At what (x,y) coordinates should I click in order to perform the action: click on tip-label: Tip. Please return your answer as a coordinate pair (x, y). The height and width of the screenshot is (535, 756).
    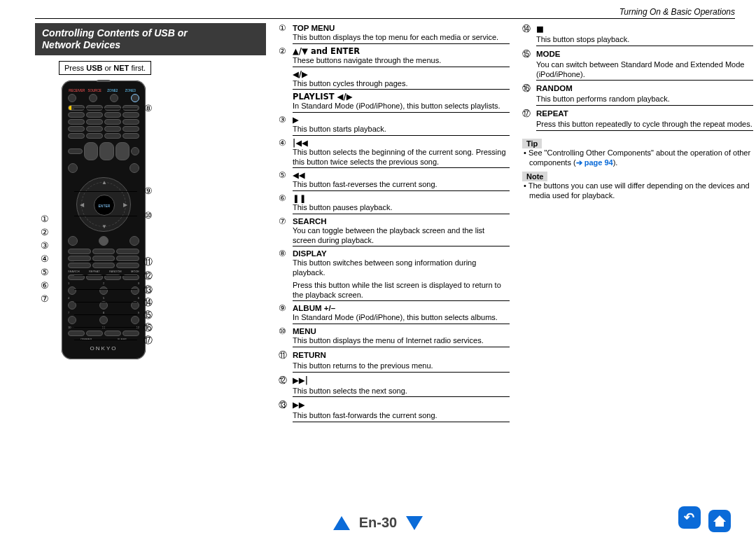
    Looking at the image, I should click on (532, 144).